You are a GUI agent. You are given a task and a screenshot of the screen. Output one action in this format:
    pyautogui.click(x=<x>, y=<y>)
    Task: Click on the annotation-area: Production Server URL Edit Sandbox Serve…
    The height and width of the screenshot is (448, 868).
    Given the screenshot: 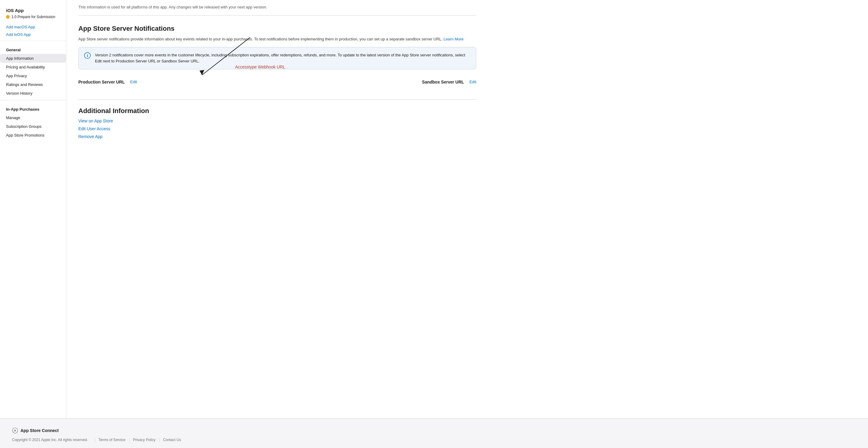 What is the action you would take?
    pyautogui.click(x=277, y=82)
    